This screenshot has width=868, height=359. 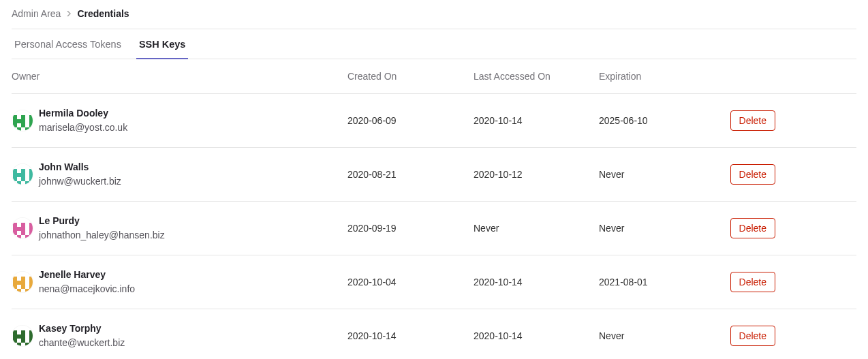 What do you see at coordinates (410, 174) in the screenshot?
I see `cell-created: 2020-08-21` at bounding box center [410, 174].